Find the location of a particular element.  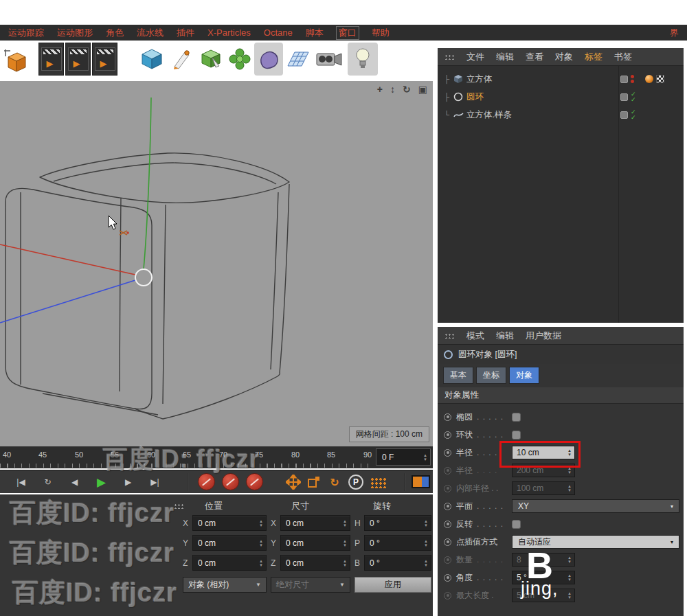

axis-cube-icon is located at coordinates (16, 59).